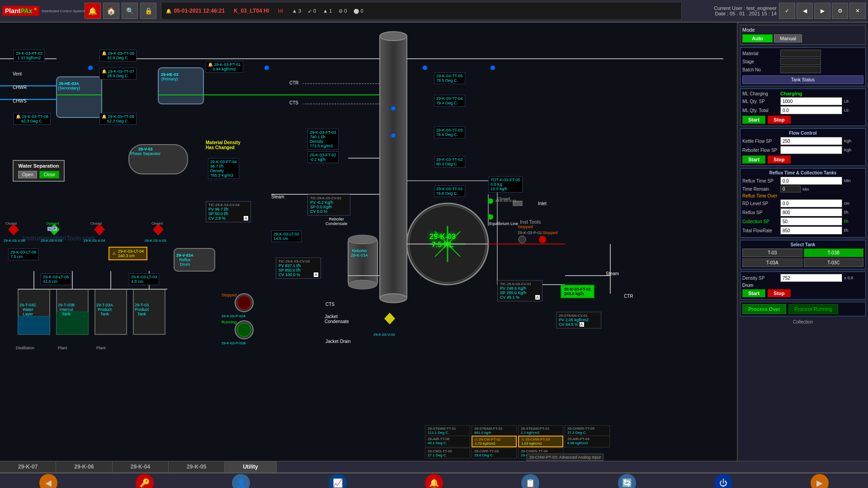 Image resolution: width=868 pixels, height=488 pixels. Describe the element at coordinates (323, 157) in the screenshot. I see `ft02-label: 29-K-03-FT-02 -0.2 kg/h` at that location.